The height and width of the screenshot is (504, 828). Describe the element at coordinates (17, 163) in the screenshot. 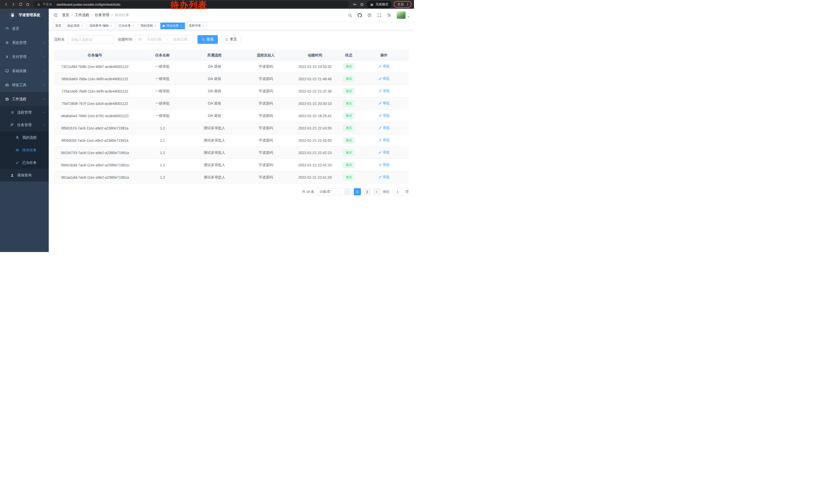

I see `check-icon` at that location.